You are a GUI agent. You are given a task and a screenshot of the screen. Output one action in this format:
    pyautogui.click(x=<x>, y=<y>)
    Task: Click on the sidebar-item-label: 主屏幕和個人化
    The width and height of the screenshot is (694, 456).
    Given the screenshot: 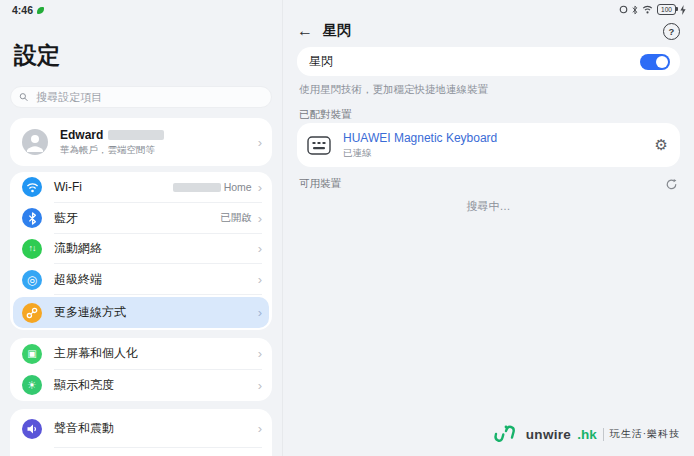 What is the action you would take?
    pyautogui.click(x=153, y=354)
    